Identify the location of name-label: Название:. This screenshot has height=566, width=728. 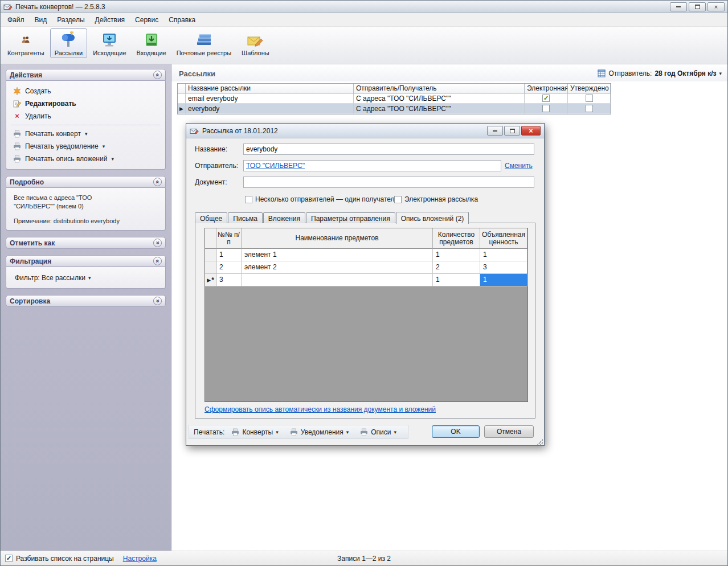
(211, 149).